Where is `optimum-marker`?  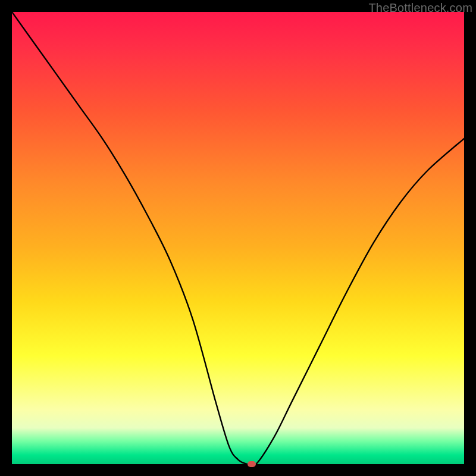 optimum-marker is located at coordinates (252, 464).